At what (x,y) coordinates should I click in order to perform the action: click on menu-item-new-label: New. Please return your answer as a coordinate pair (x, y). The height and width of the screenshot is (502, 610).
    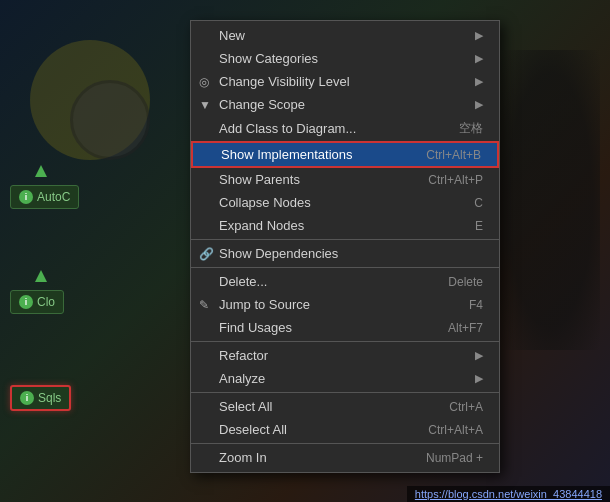
    Looking at the image, I should click on (232, 36).